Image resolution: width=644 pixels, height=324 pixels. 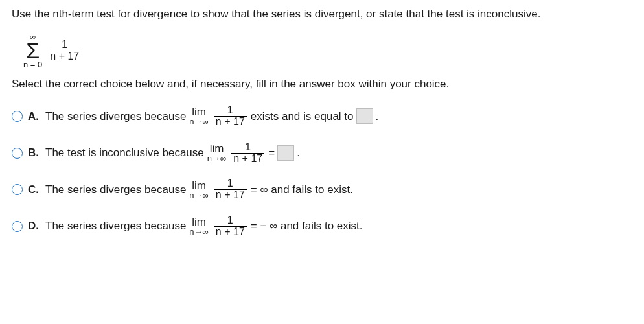 I want to click on sigma-symbol: Σ, so click(x=32, y=51).